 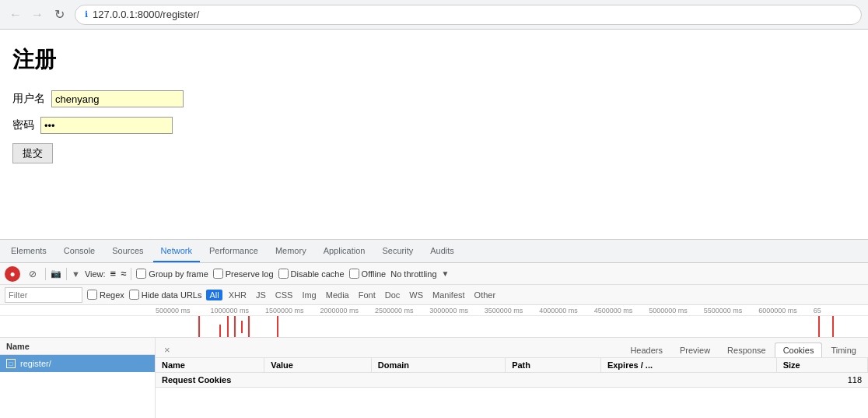 I want to click on offline-label: Offline, so click(x=368, y=274).